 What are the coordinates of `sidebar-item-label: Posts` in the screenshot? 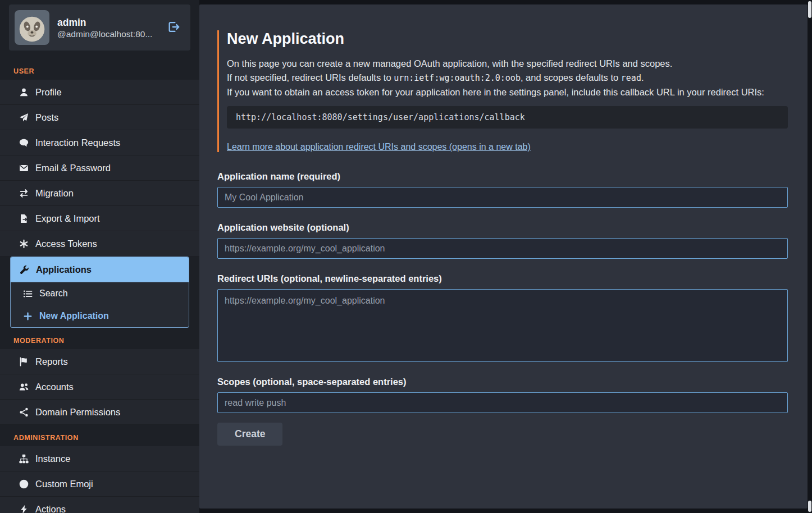 It's located at (47, 118).